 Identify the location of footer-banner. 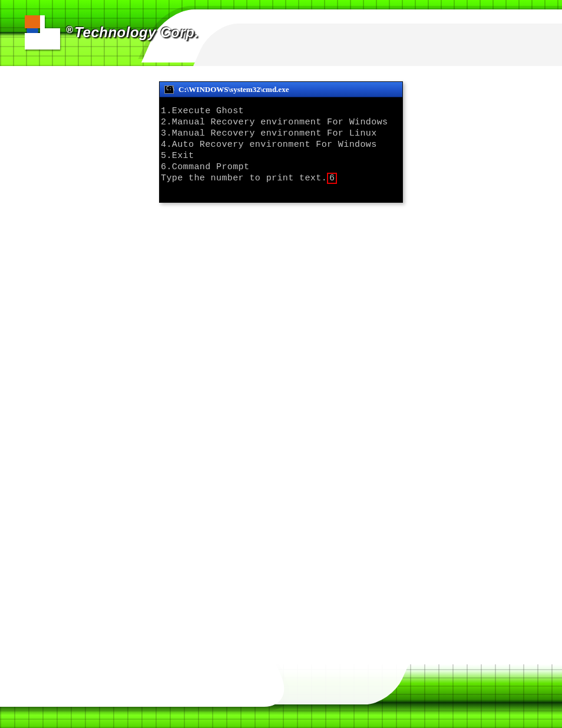
(281, 696).